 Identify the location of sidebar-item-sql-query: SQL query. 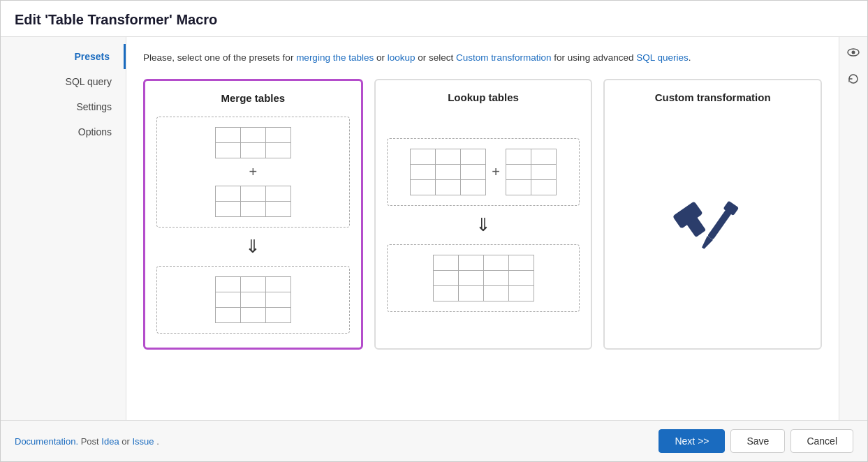
(63, 82).